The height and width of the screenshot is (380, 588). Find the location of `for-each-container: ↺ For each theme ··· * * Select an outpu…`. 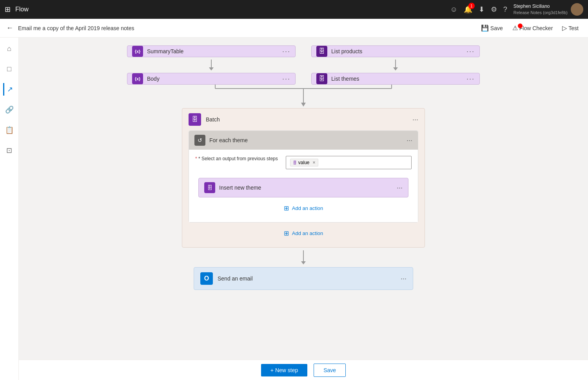

for-each-container: ↺ For each theme ··· * * Select an outpu… is located at coordinates (303, 176).